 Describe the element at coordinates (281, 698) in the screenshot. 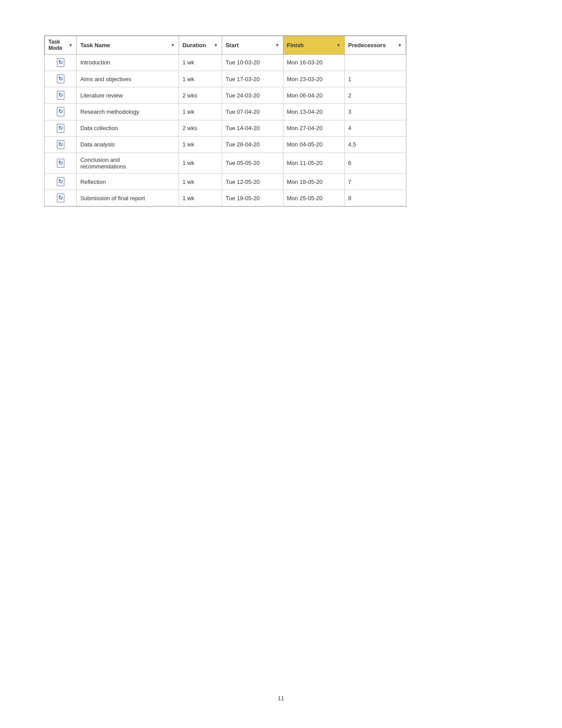

I see `page-number: 11` at that location.